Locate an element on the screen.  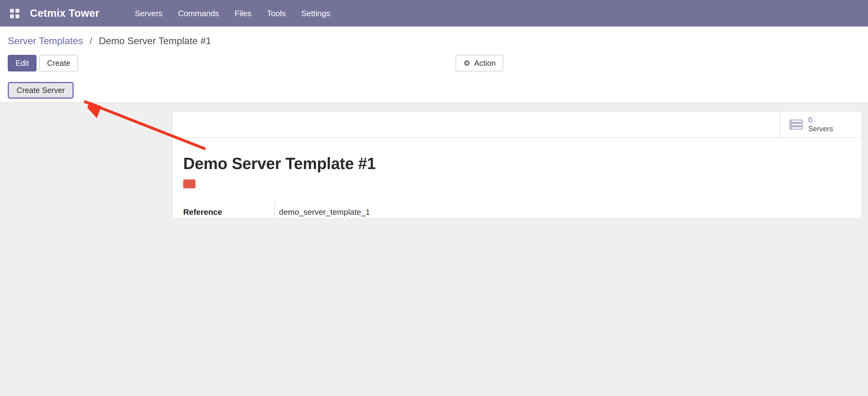
action-menu-label: Action is located at coordinates (485, 63).